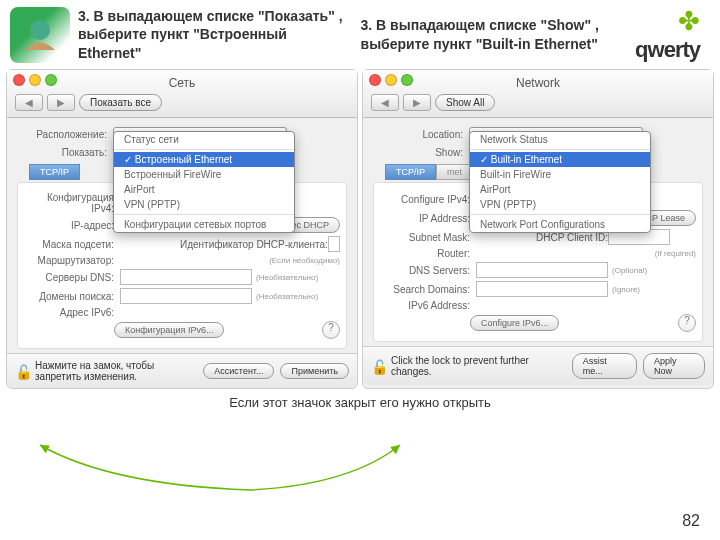  I want to click on show-label: Показать:, so click(65, 152).